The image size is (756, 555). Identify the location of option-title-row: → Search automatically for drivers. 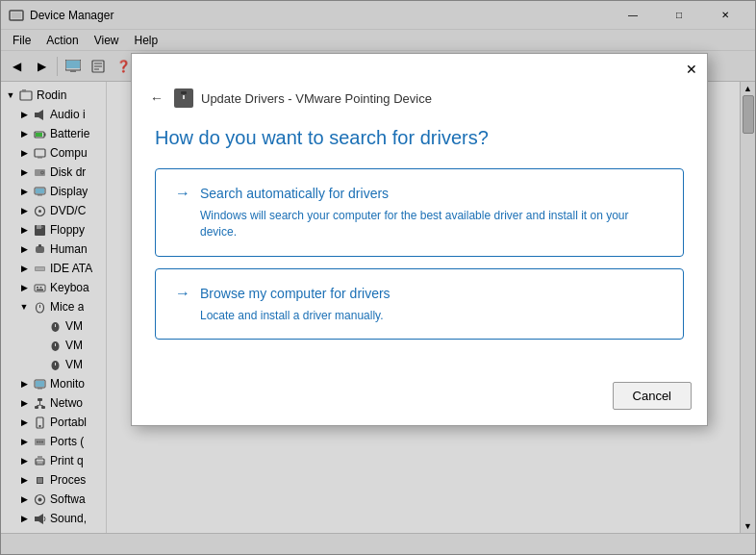
(419, 193).